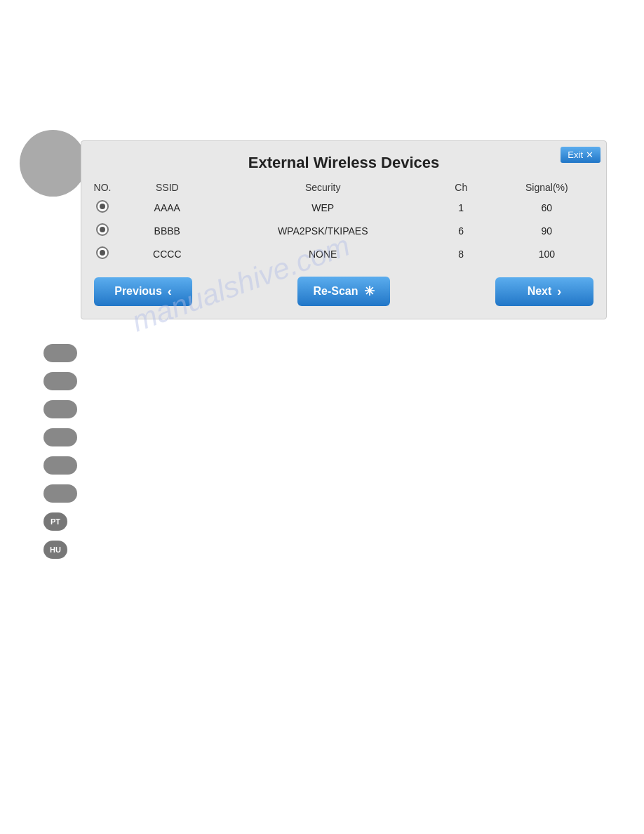 The image size is (644, 834). What do you see at coordinates (60, 451) in the screenshot?
I see `sidebar-items: PT HU` at bounding box center [60, 451].